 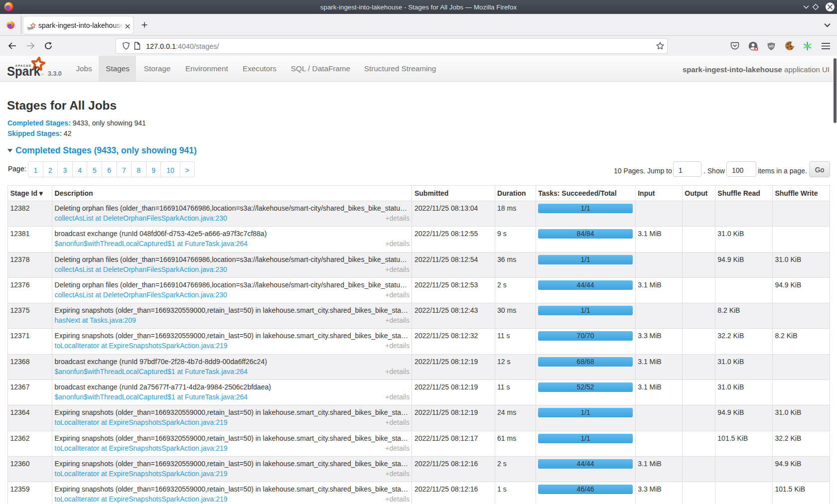 I want to click on svg-text: uO, so click(x=771, y=46).